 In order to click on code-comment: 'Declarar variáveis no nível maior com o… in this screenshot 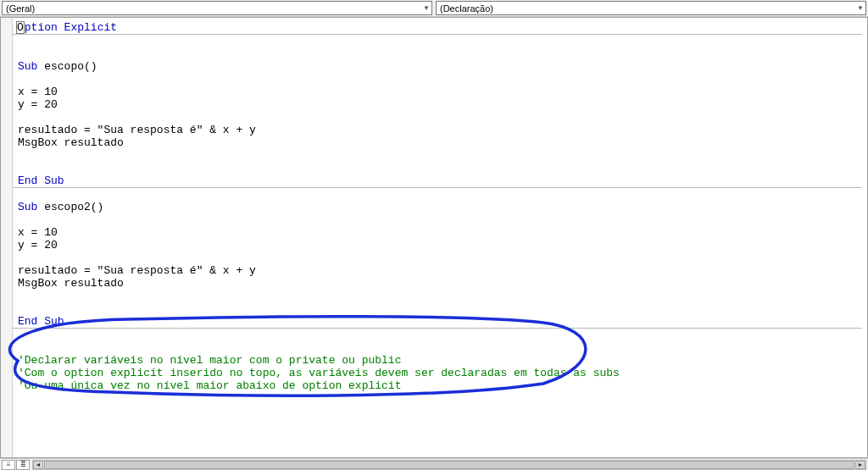, I will do `click(209, 361)`.